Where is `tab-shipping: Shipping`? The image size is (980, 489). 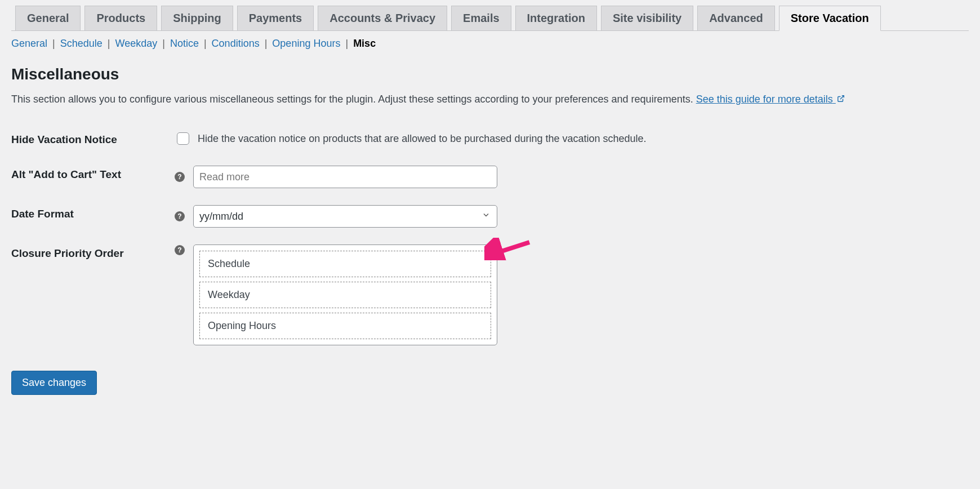 tab-shipping: Shipping is located at coordinates (197, 18).